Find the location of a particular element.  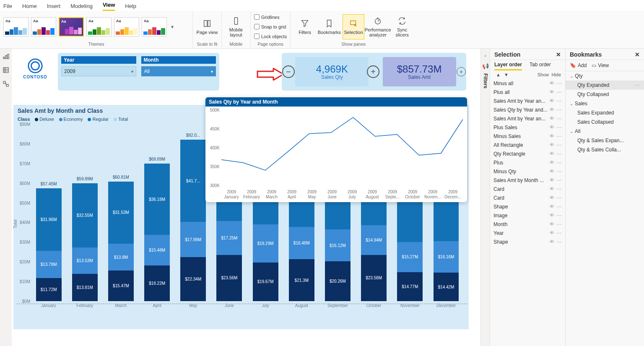

perf-analyzer-button: Performance analyzer is located at coordinates (378, 27).